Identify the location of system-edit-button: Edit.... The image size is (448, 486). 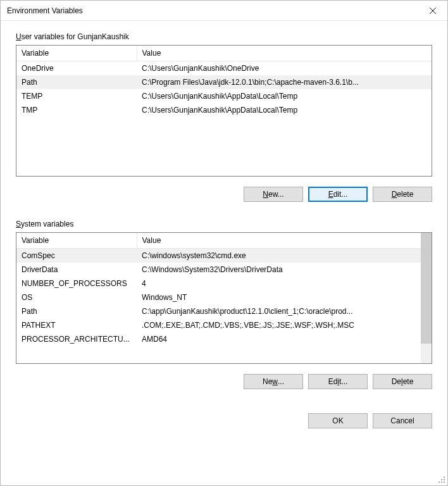
(338, 382).